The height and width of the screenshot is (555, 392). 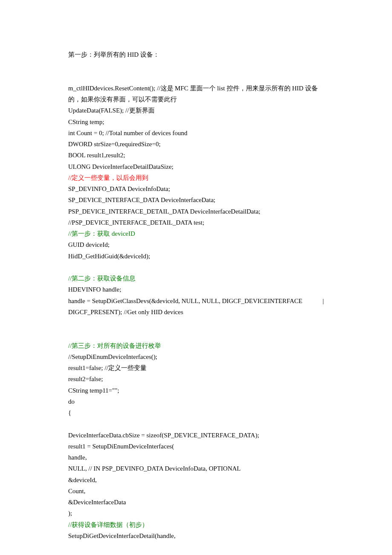 I want to click on code-line: 第一步：列举所有的 HID 设备：, so click(x=196, y=55).